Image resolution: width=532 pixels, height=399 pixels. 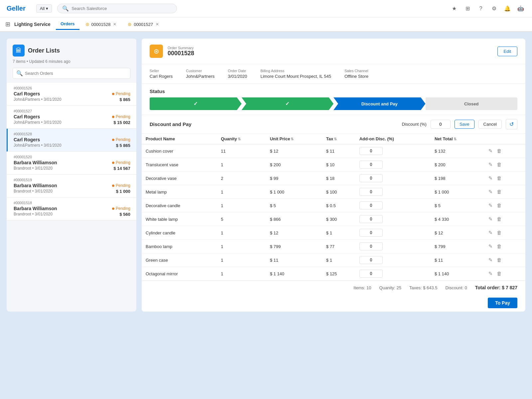 What do you see at coordinates (294, 274) in the screenshot?
I see `cell-unit-price: $ 1 140` at bounding box center [294, 274].